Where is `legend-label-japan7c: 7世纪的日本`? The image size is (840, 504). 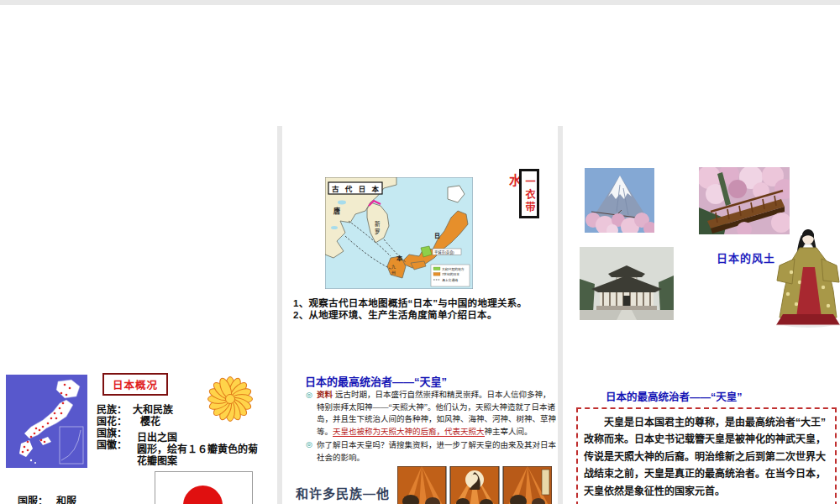
legend-label-japan7c: 7世纪的日本 is located at coordinates (450, 274).